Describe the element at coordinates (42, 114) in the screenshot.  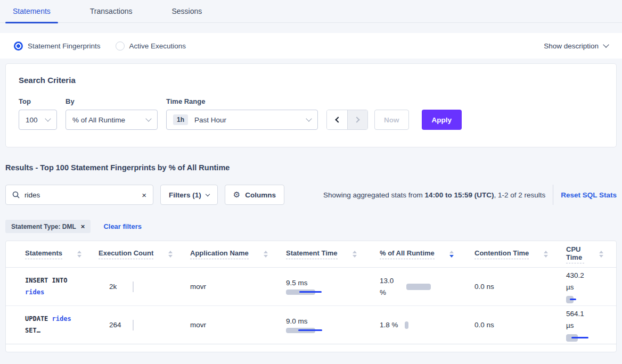
I see `top-field: Top 100` at that location.